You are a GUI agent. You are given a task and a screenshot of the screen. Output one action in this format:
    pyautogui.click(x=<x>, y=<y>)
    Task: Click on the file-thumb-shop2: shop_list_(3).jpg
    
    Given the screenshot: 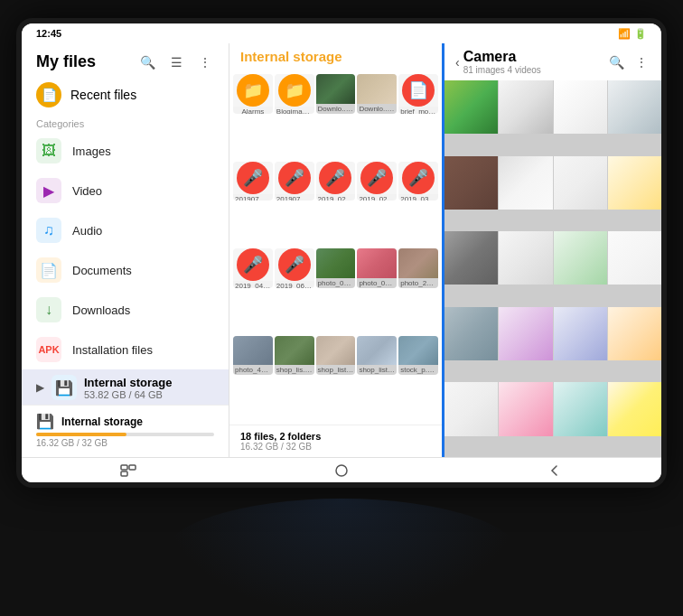 What is the action you would take?
    pyautogui.click(x=336, y=356)
    